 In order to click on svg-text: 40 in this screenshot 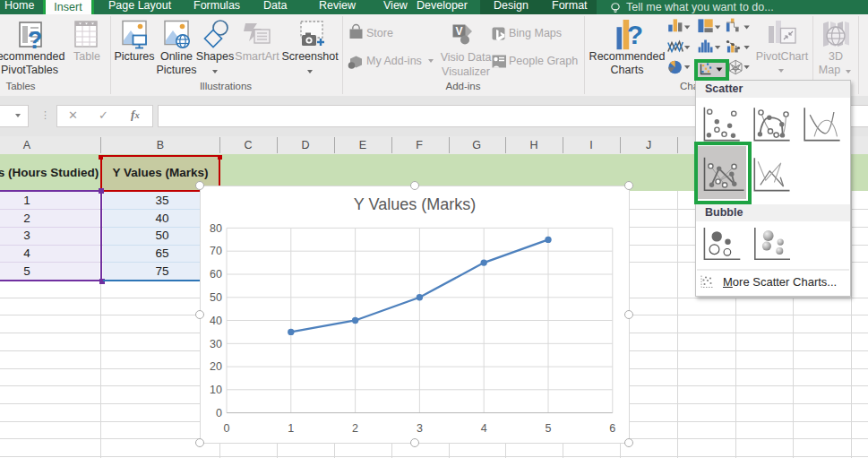, I will do `click(216, 321)`.